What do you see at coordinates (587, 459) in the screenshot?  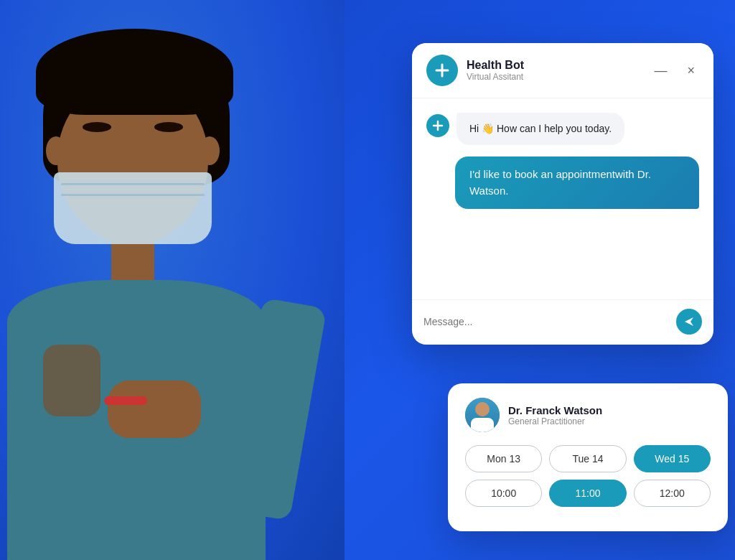 I see `date-slot-tue14: Tue 14` at bounding box center [587, 459].